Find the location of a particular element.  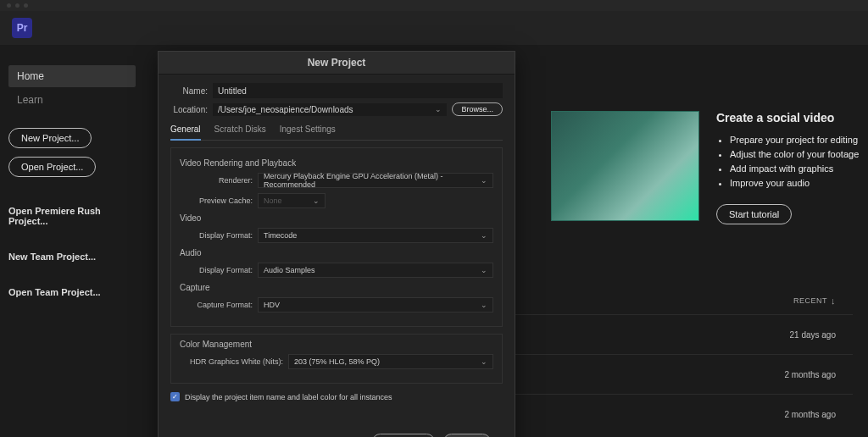

cancel-button: Cancel is located at coordinates (403, 435).